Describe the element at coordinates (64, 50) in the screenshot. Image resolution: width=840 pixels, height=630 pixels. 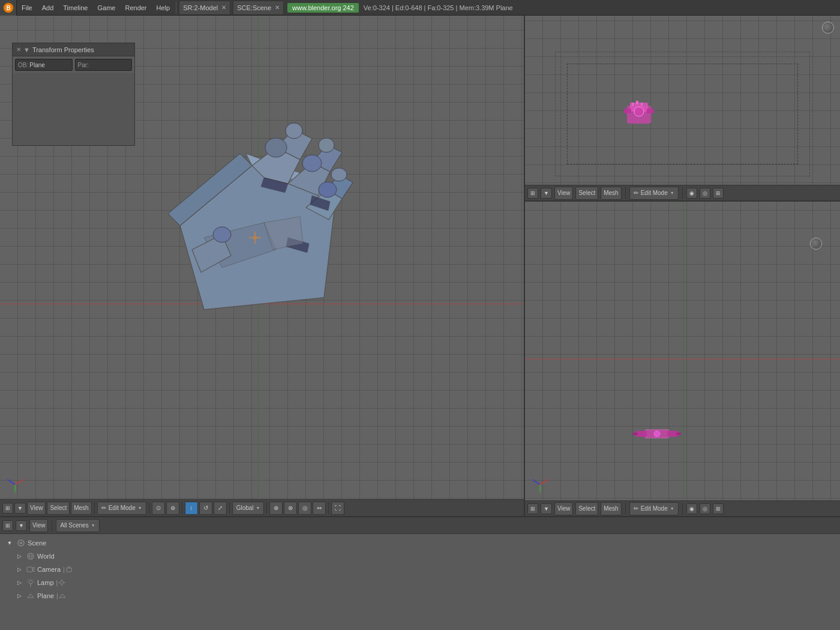
I see `panel-title: Transform Properties` at that location.